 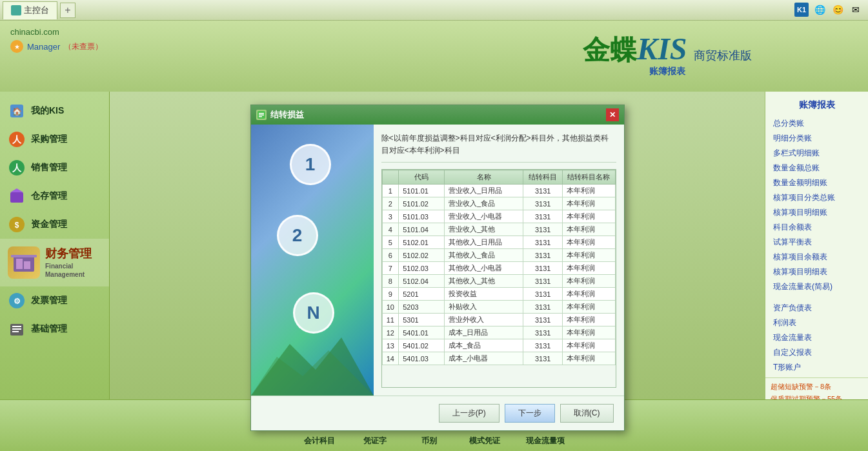 I want to click on fund-icon: $, so click(x=17, y=225).